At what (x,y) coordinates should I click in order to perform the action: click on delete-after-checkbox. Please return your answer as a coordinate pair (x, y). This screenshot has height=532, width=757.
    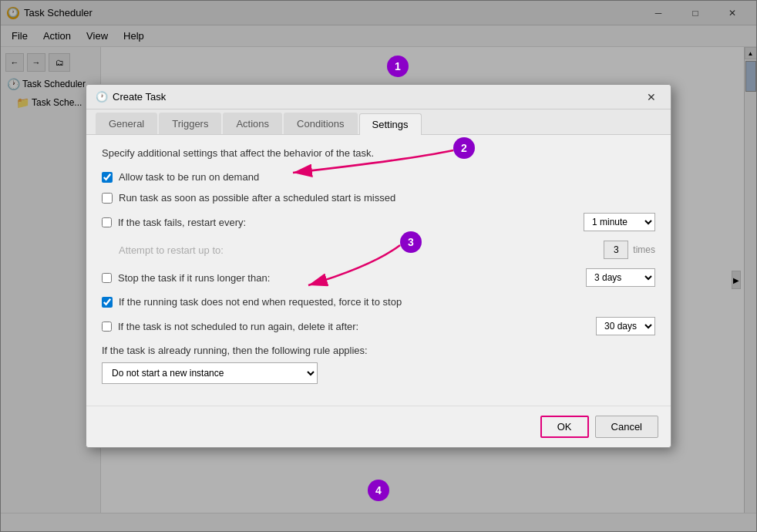
    Looking at the image, I should click on (106, 327).